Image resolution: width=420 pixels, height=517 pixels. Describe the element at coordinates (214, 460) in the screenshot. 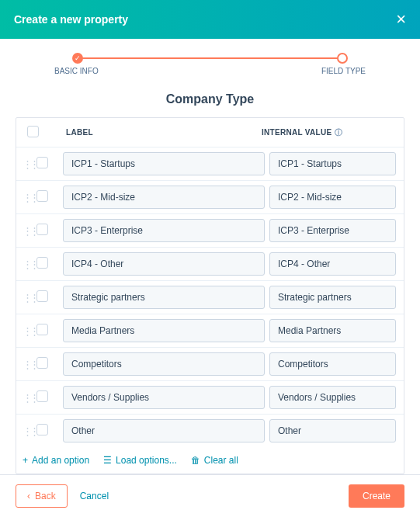

I see `clear-all-link: 🗑Clear all` at that location.